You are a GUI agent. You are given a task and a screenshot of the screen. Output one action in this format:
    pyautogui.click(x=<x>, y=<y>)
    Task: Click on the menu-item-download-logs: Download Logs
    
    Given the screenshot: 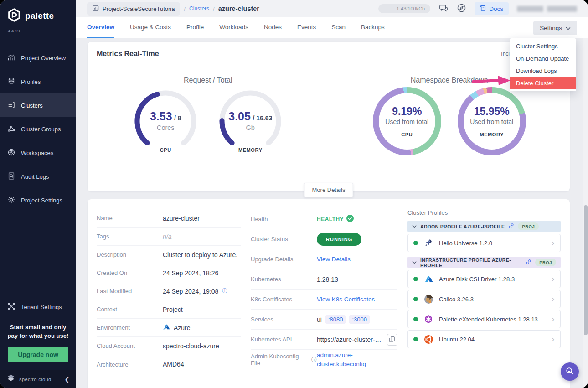 What is the action you would take?
    pyautogui.click(x=543, y=71)
    